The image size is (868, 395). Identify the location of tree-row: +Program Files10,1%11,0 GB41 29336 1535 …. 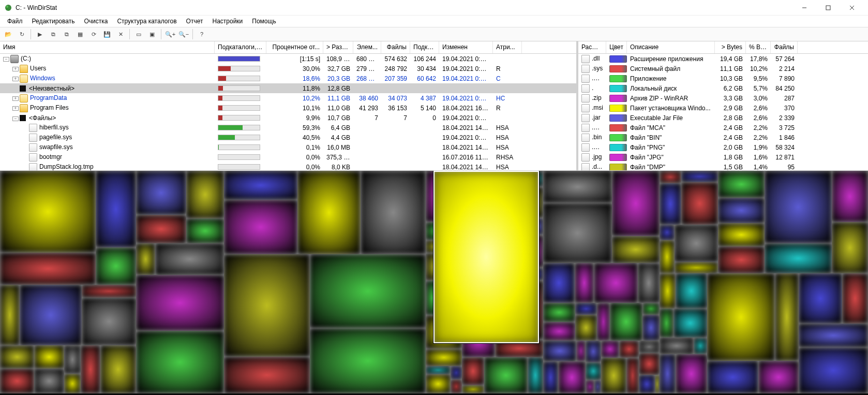
(288, 108).